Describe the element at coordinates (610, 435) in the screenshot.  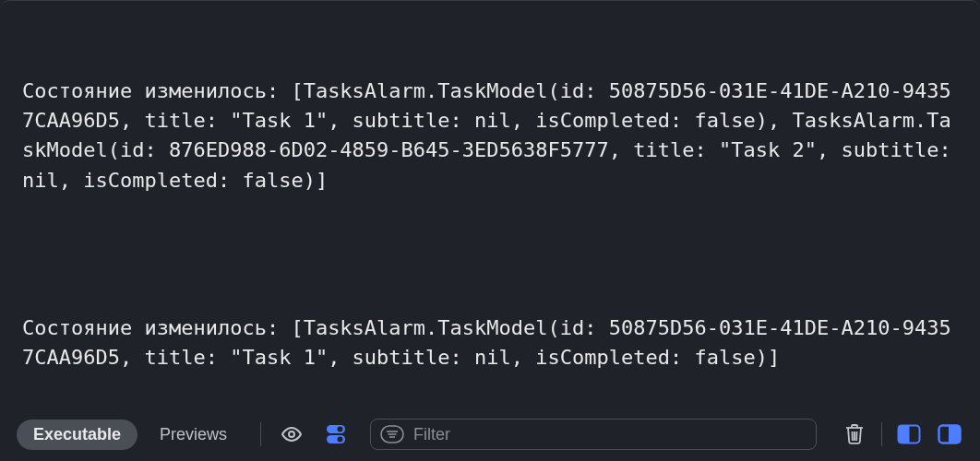
I see `filter-input` at that location.